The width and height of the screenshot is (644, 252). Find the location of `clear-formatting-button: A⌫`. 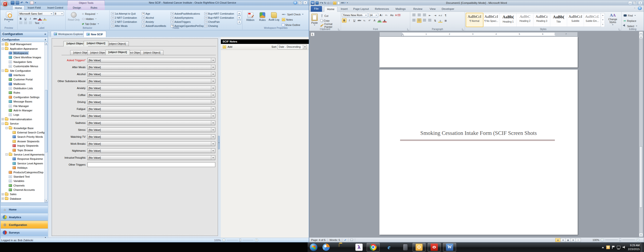

clear-formatting-button: A⌫ is located at coordinates (397, 15).